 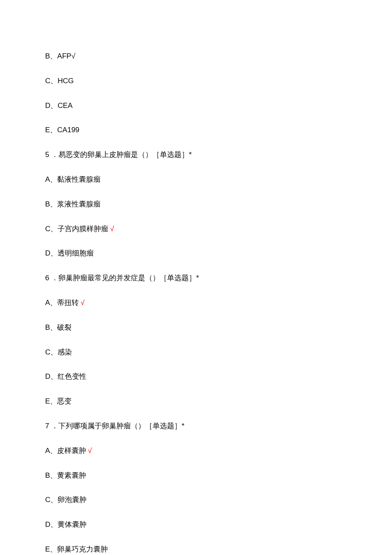 I want to click on line-text: D、红色变性, so click(x=66, y=376).